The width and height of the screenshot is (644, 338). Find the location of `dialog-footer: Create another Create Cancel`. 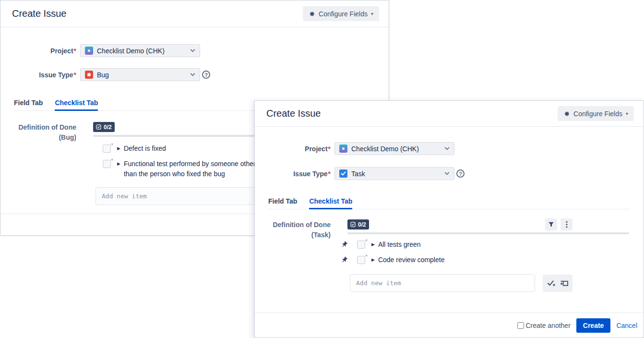

dialog-footer: Create another Create Cancel is located at coordinates (449, 325).